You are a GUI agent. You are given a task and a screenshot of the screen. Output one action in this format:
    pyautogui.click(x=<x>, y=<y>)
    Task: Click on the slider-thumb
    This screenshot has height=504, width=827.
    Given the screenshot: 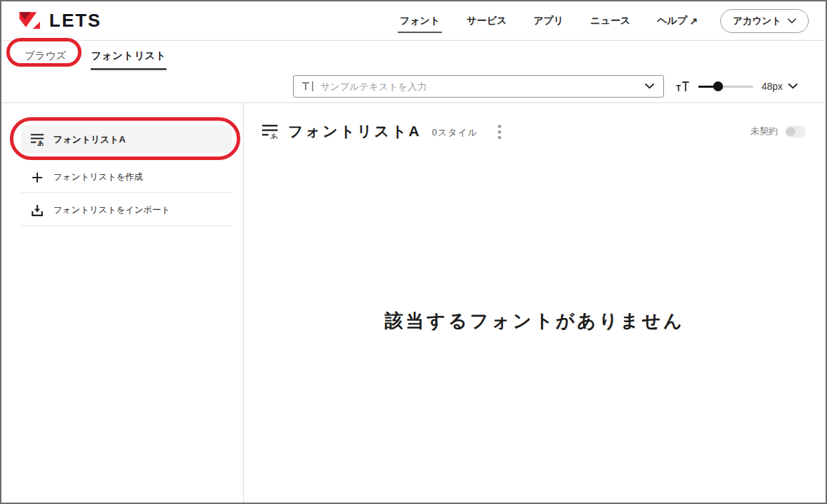 What is the action you would take?
    pyautogui.click(x=718, y=86)
    